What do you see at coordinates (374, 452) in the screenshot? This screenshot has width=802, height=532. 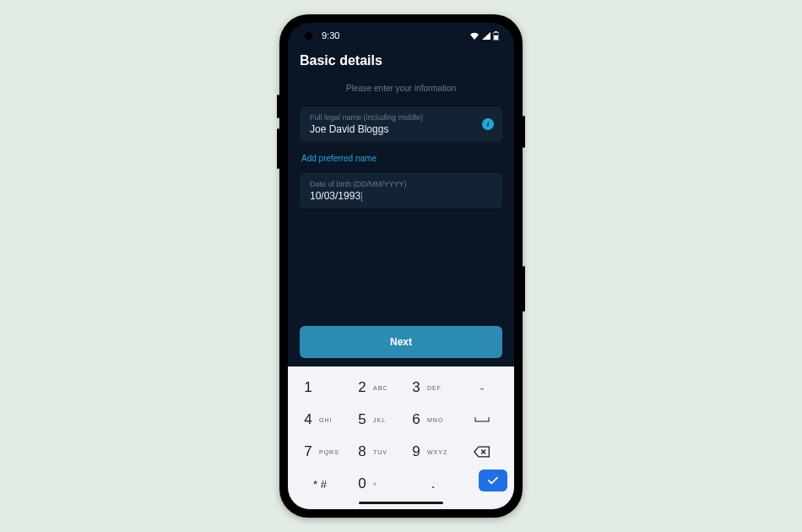 I see `key-8: 8TUV` at bounding box center [374, 452].